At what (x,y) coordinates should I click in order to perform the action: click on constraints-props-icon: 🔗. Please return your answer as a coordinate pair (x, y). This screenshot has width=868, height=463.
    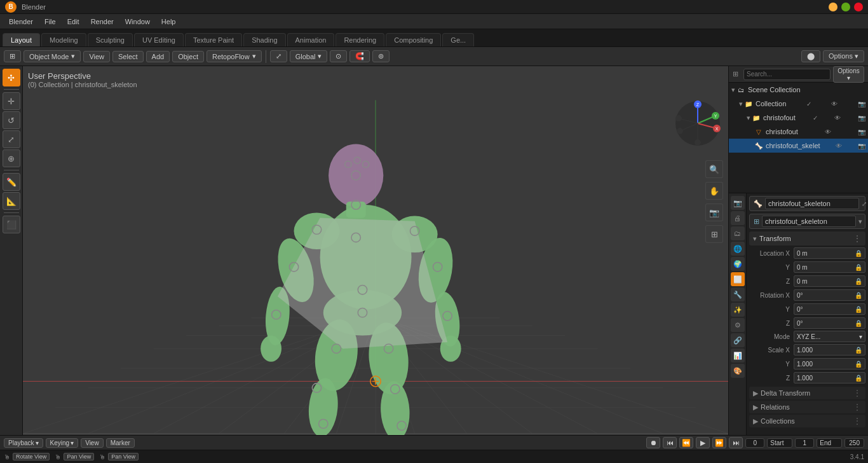
    Looking at the image, I should click on (738, 340).